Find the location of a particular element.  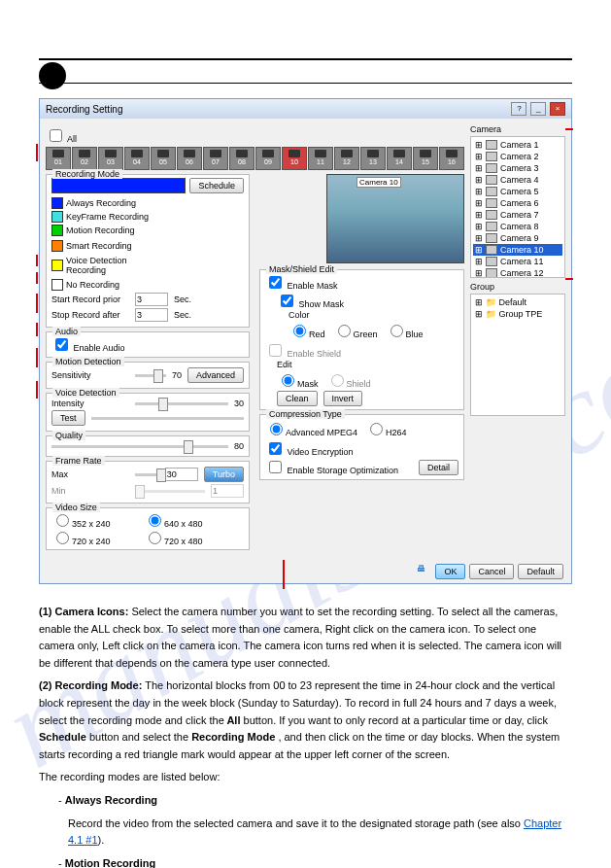

group-list: ⊞ 📁 Default ⊞ 📁 Group TPE is located at coordinates (518, 355).